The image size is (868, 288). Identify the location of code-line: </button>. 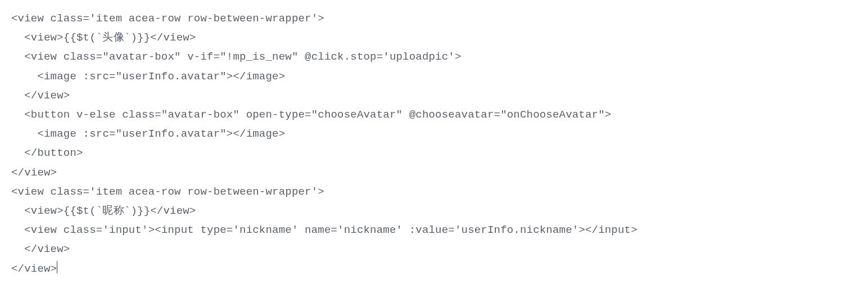
(47, 153).